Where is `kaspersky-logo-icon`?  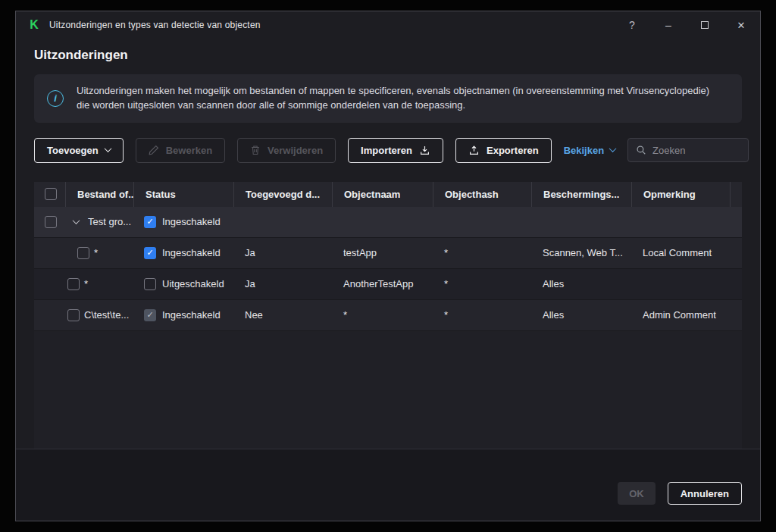
kaspersky-logo-icon is located at coordinates (34, 25).